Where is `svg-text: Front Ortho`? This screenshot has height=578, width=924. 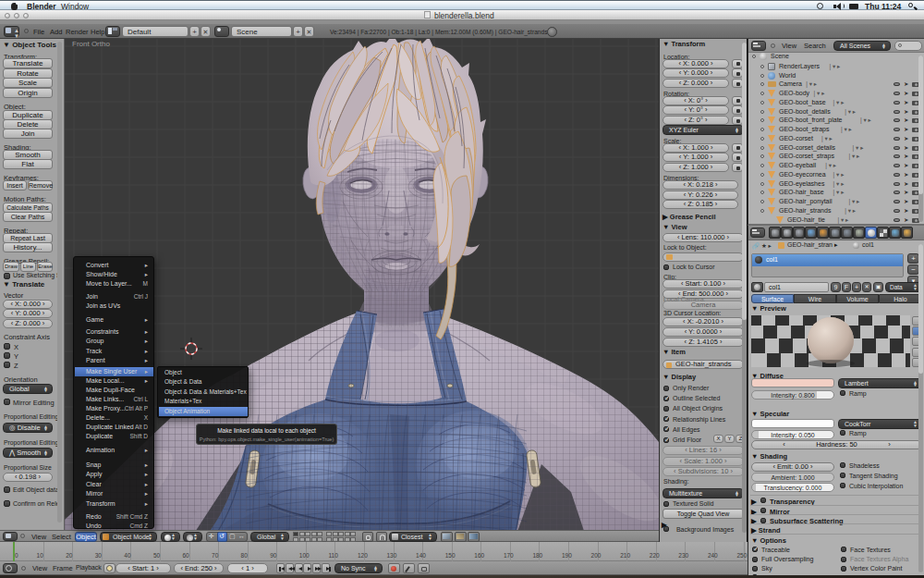 svg-text: Front Ortho is located at coordinates (91, 44).